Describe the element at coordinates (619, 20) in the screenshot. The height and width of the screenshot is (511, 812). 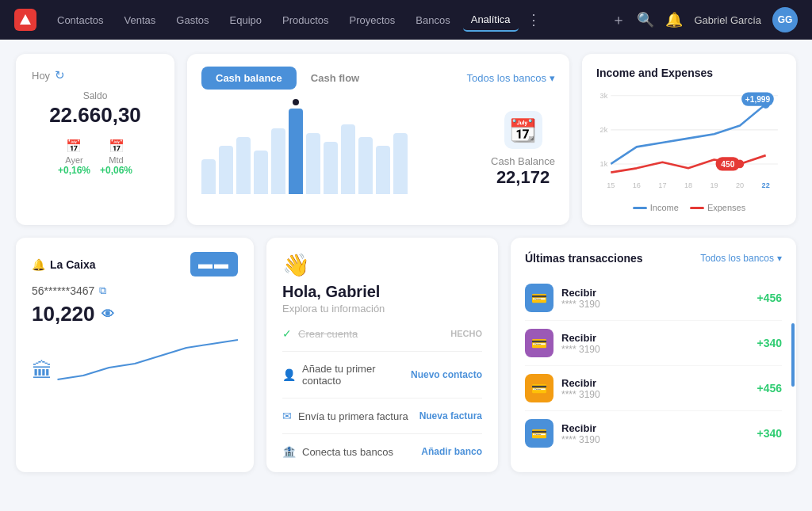
I see `add-icon: ＋` at that location.